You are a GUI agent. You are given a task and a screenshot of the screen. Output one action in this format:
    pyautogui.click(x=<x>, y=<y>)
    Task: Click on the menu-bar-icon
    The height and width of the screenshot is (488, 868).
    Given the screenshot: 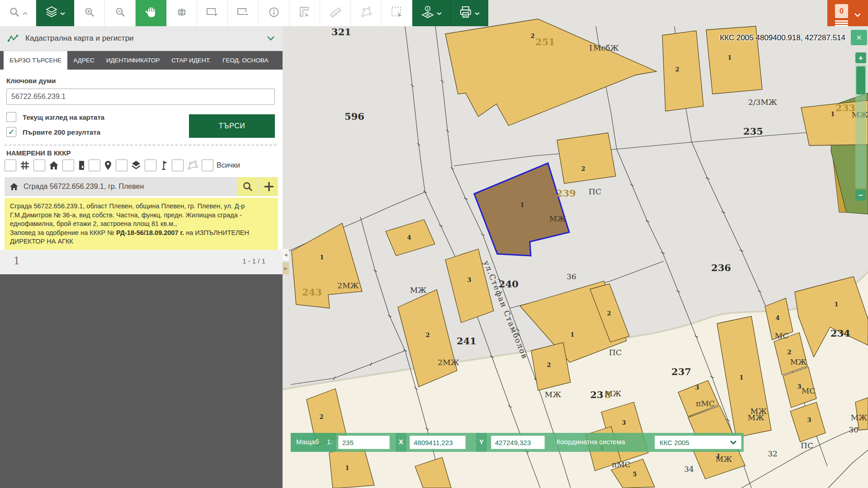 What is the action you would take?
    pyautogui.click(x=842, y=25)
    